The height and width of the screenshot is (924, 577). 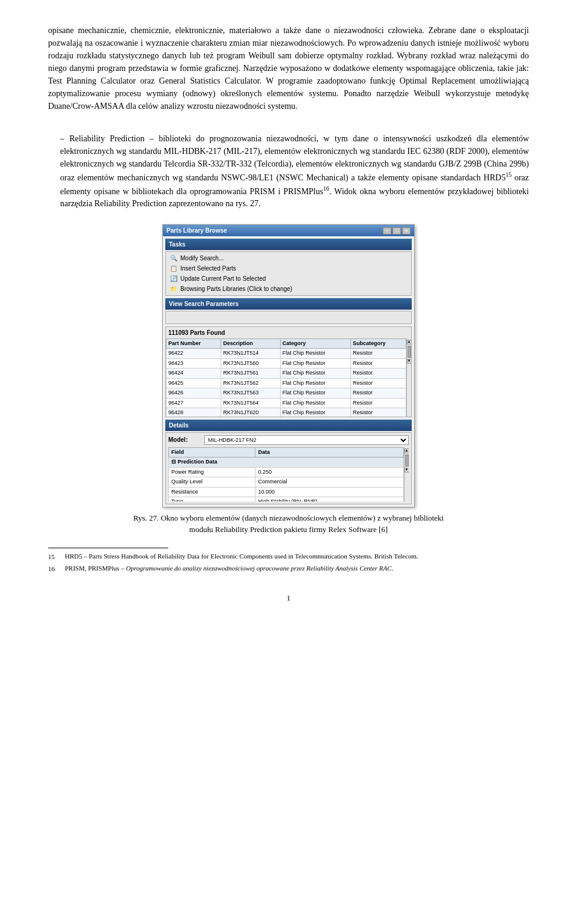 What do you see at coordinates (286, 353) in the screenshot?
I see `table-row: 96422RK73N1JT514Flat Chip ResistorResist…` at bounding box center [286, 353].